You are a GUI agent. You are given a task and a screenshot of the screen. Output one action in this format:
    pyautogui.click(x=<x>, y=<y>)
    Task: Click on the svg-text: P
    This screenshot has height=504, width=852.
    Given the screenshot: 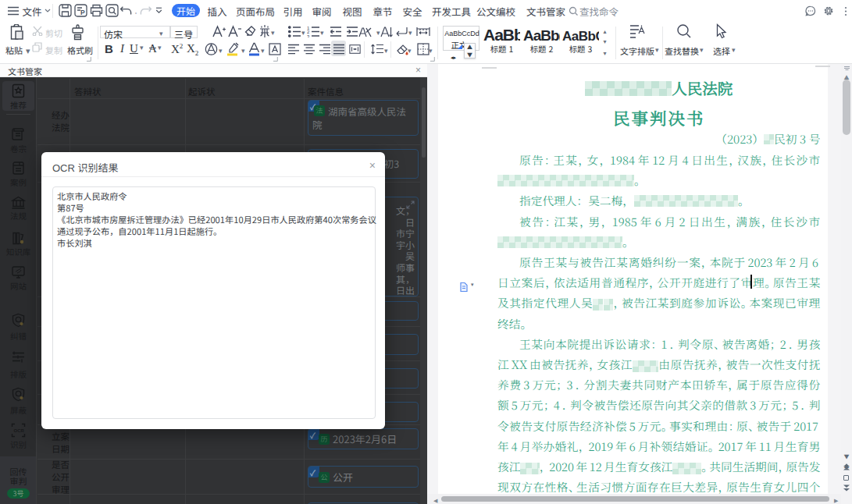 What is the action you would take?
    pyautogui.click(x=83, y=12)
    